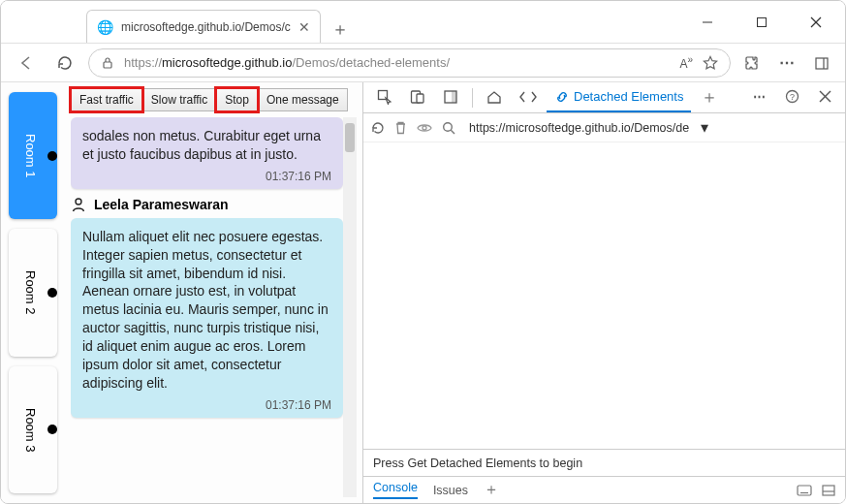 The height and width of the screenshot is (504, 846). What do you see at coordinates (350, 307) in the screenshot?
I see `scrollbar-track` at bounding box center [350, 307].